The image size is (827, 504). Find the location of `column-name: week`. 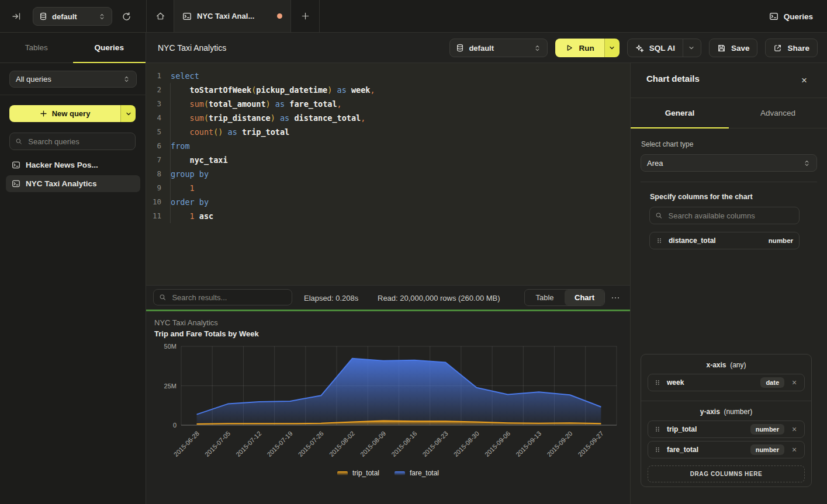

column-name: week is located at coordinates (711, 383).